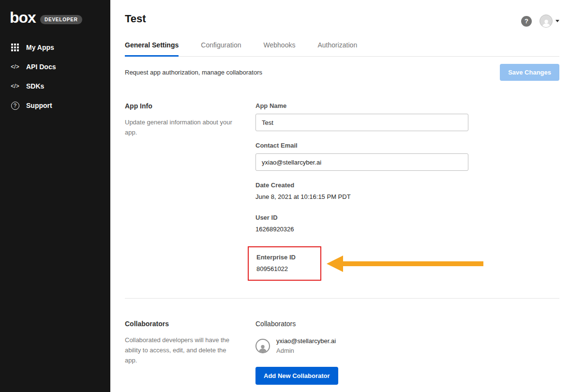 This screenshot has width=570, height=392. I want to click on collaborators-description: Collaborated developers will have the ab…, so click(182, 350).